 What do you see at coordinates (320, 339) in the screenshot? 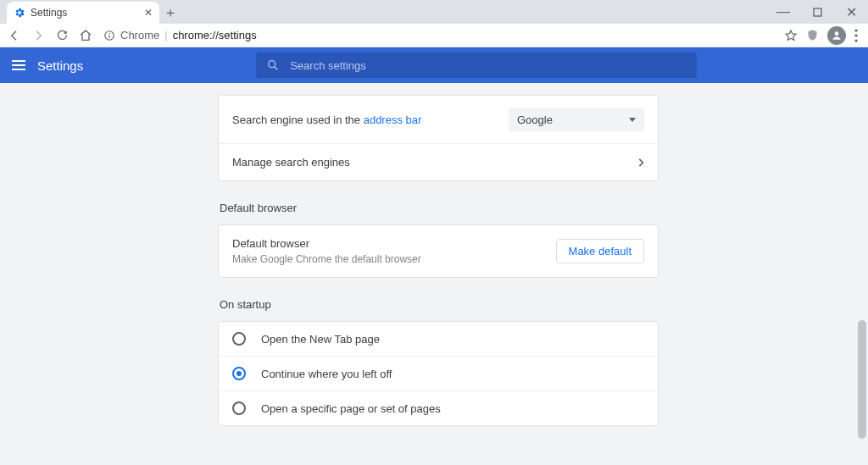
I see `startup-option-label: Open the New Tab page` at bounding box center [320, 339].